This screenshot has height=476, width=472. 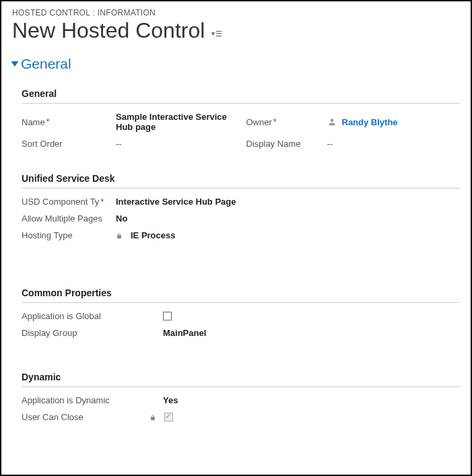 What do you see at coordinates (61, 202) in the screenshot?
I see `component-type-label: USD Component Ty` at bounding box center [61, 202].